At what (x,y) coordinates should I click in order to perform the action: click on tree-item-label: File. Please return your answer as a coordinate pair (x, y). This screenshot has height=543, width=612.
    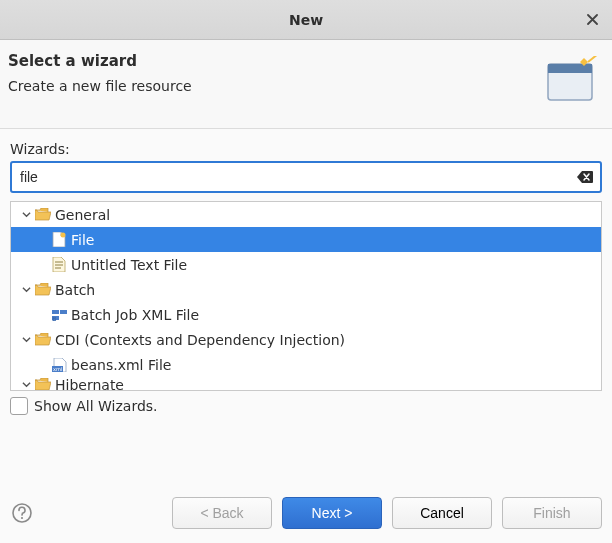
    Looking at the image, I should click on (82, 240).